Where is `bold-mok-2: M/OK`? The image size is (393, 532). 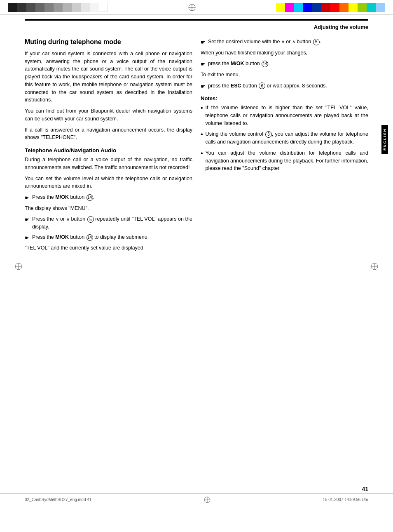
bold-mok-2: M/OK is located at coordinates (62, 237).